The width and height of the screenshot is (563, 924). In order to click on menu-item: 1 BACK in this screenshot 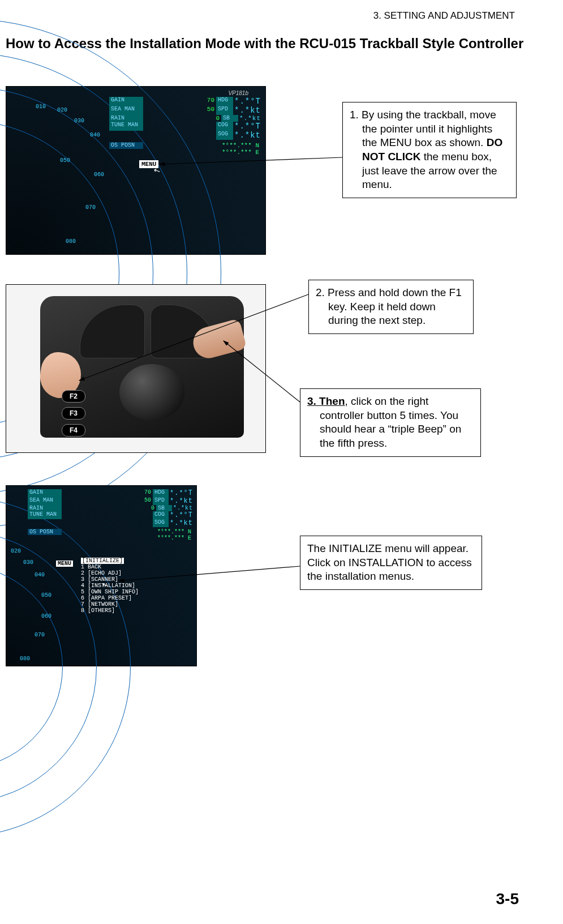, I will do `click(115, 567)`.